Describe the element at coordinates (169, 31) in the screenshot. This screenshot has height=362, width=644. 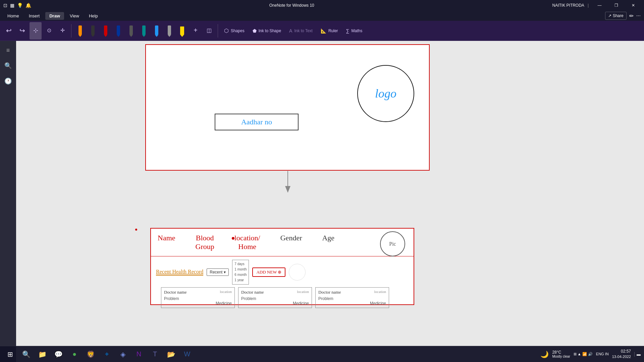
I see `gray-pen-icon` at that location.